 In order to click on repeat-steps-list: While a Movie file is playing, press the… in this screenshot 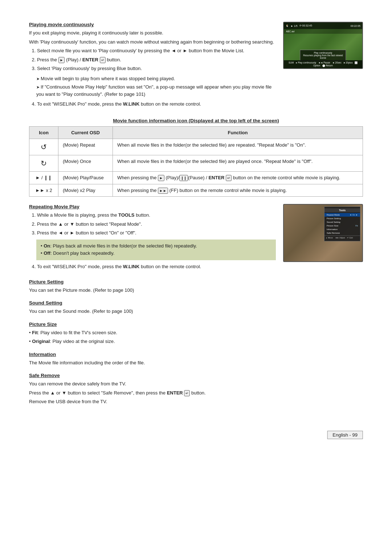, I will do `click(156, 224)`.